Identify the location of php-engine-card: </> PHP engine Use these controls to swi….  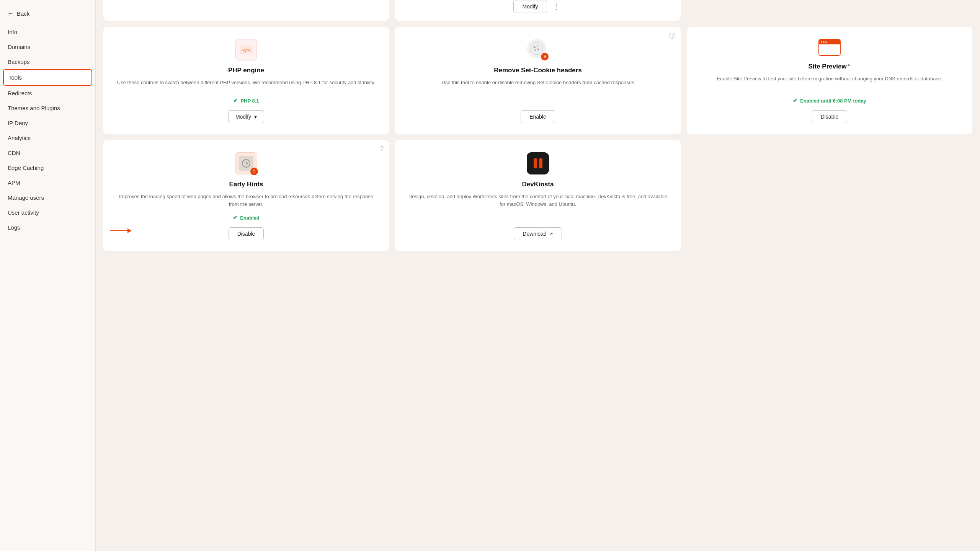
(246, 80).